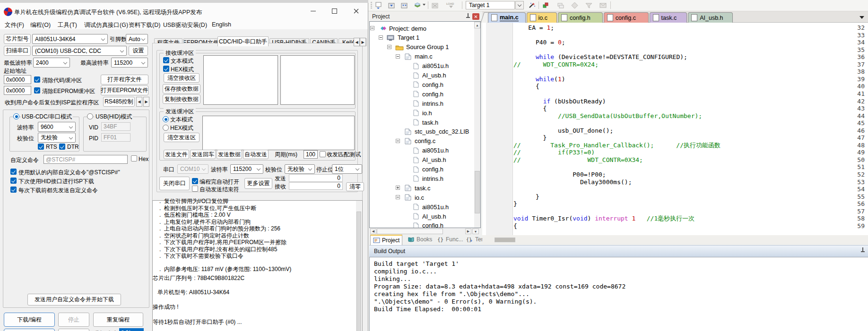 This screenshot has width=868, height=331. What do you see at coordinates (477, 192) in the screenshot?
I see `tree-vthumb` at bounding box center [477, 192].